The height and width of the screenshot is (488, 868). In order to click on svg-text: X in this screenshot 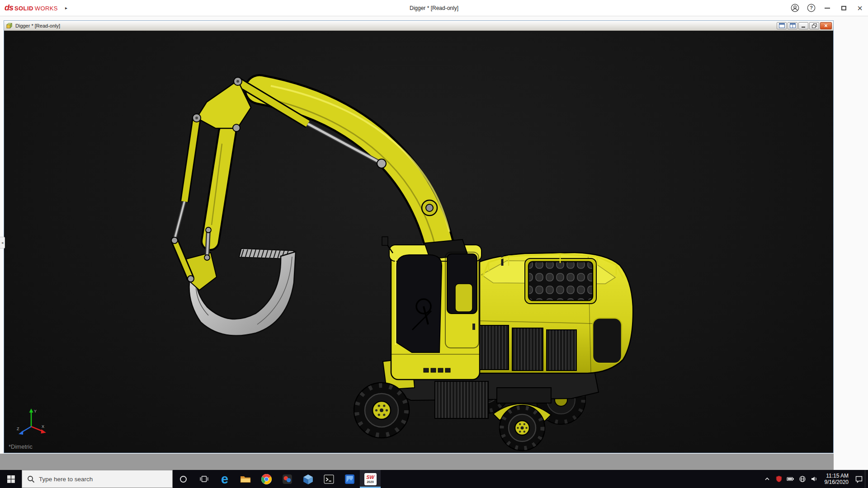, I will do `click(43, 427)`.